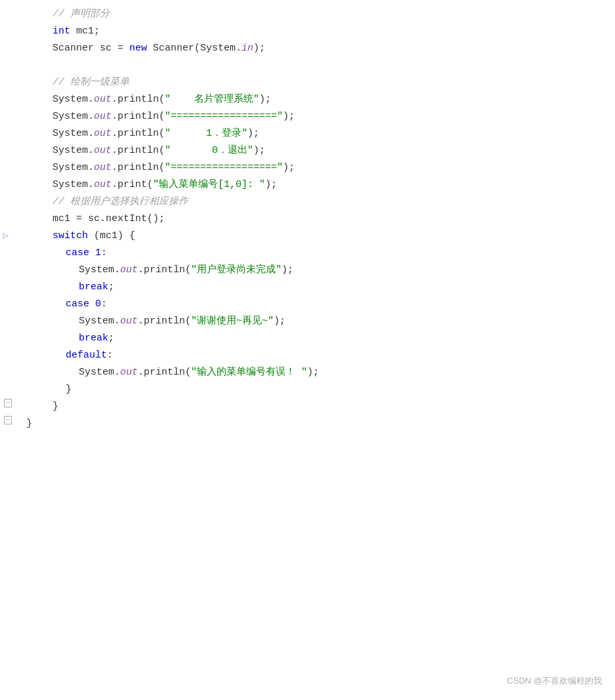  I want to click on gutter-minus2: −, so click(8, 420).